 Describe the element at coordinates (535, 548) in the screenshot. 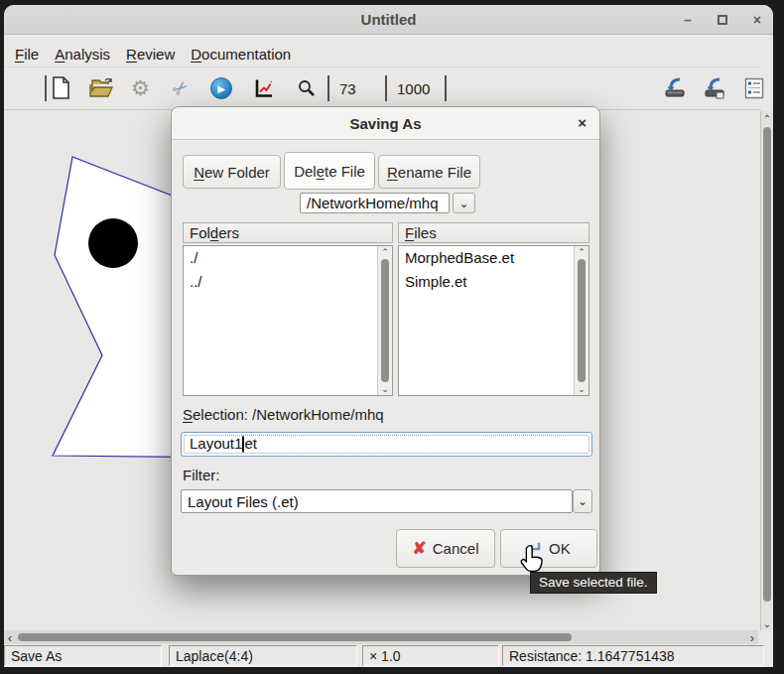

I see `ok-enter-icon: ↵` at that location.